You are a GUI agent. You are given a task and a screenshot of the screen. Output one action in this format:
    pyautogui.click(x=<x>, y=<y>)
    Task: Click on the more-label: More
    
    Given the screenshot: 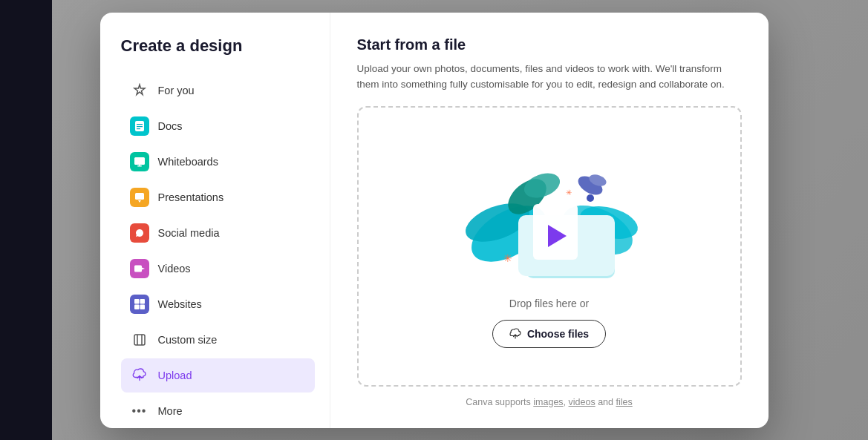 What is the action you would take?
    pyautogui.click(x=171, y=411)
    